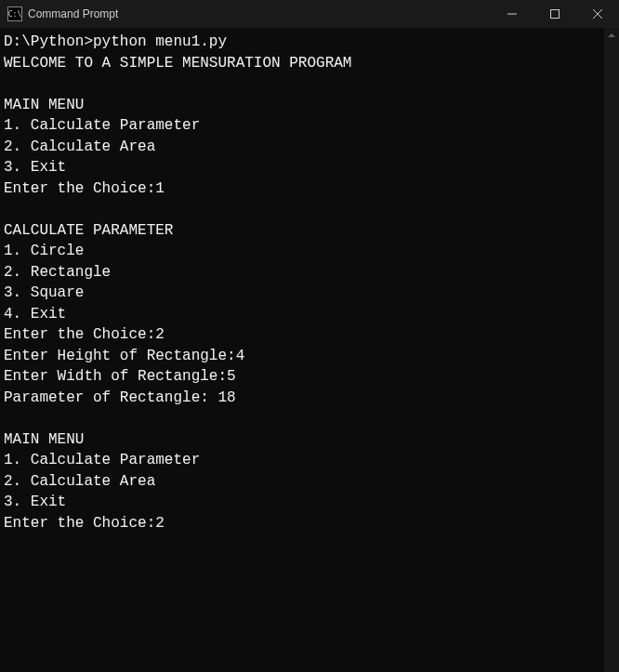 The height and width of the screenshot is (672, 619). What do you see at coordinates (612, 35) in the screenshot?
I see `chevron-up-icon` at bounding box center [612, 35].